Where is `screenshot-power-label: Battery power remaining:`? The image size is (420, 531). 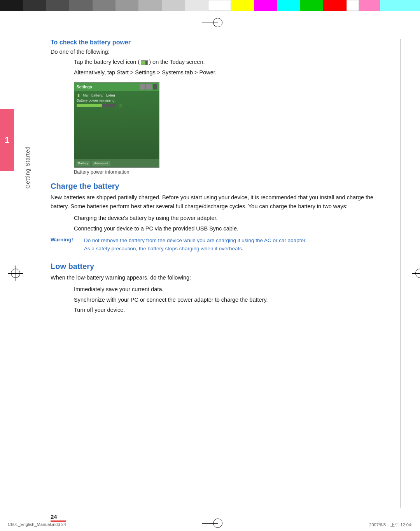 screenshot-power-label: Battery power remaining: is located at coordinates (96, 100).